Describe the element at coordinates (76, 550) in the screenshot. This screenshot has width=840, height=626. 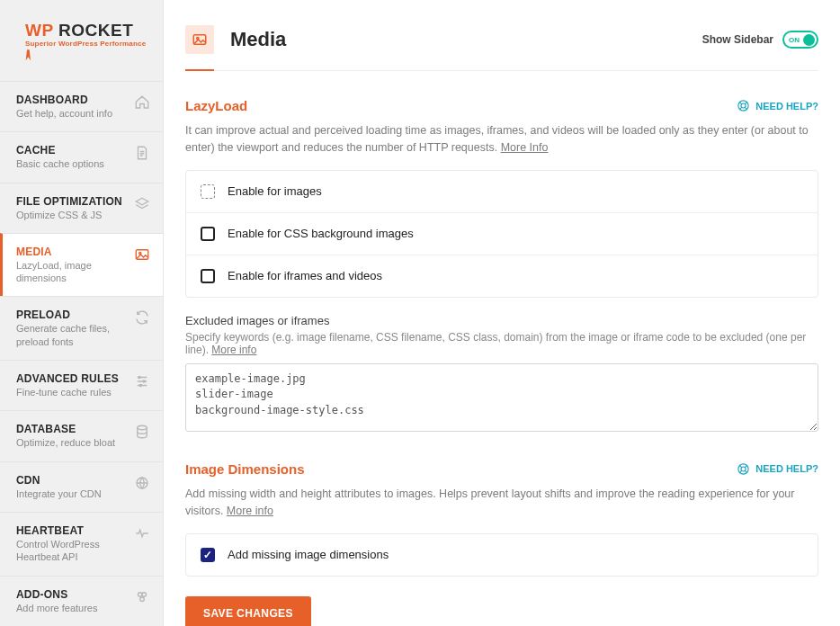
I see `nav-desc: Control WordPress Heartbeat API` at that location.